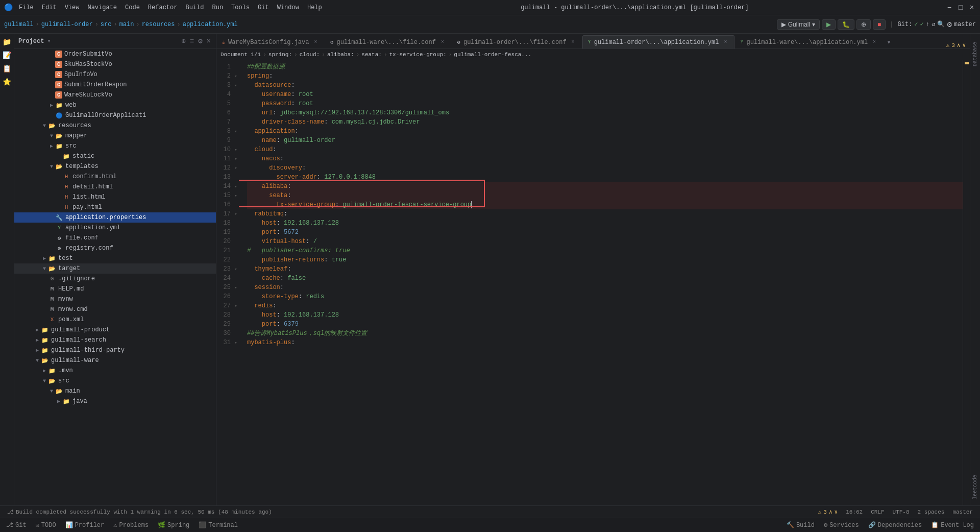 The width and height of the screenshot is (980, 532). Describe the element at coordinates (49, 8) in the screenshot. I see `edit-menu: Edit` at that location.